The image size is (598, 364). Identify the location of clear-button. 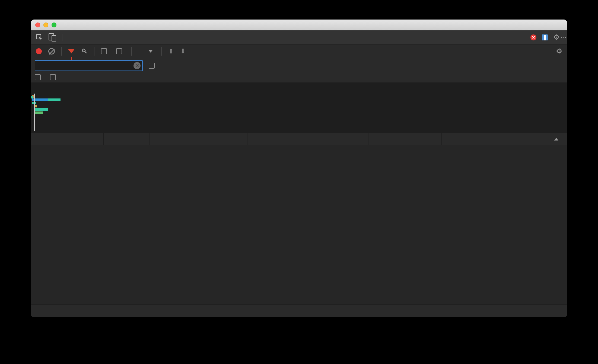
(52, 51).